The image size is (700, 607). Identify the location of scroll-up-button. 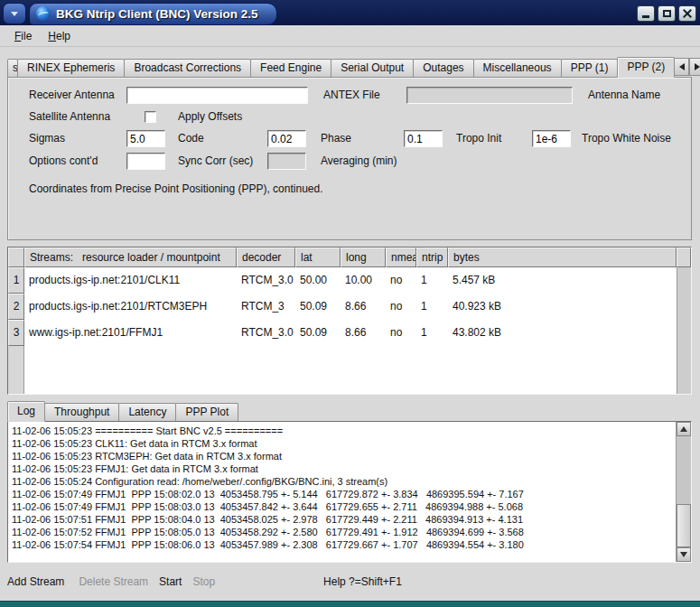
(684, 429).